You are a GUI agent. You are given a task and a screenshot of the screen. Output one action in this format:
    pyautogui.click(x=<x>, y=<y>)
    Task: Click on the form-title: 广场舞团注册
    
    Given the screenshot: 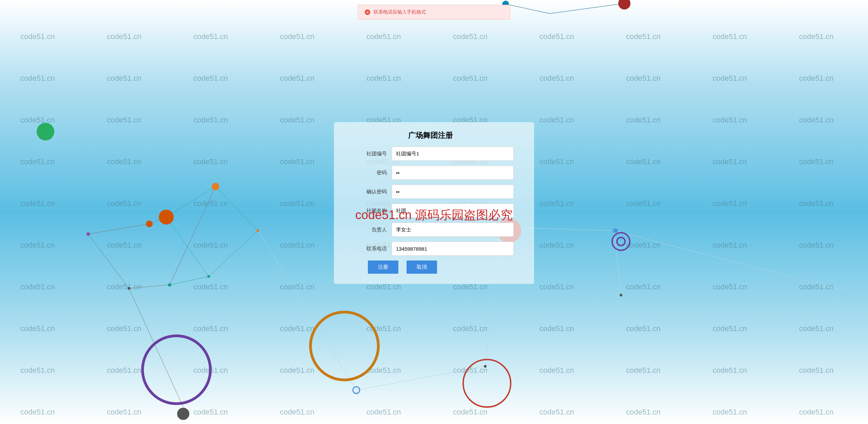 What is the action you would take?
    pyautogui.click(x=431, y=135)
    